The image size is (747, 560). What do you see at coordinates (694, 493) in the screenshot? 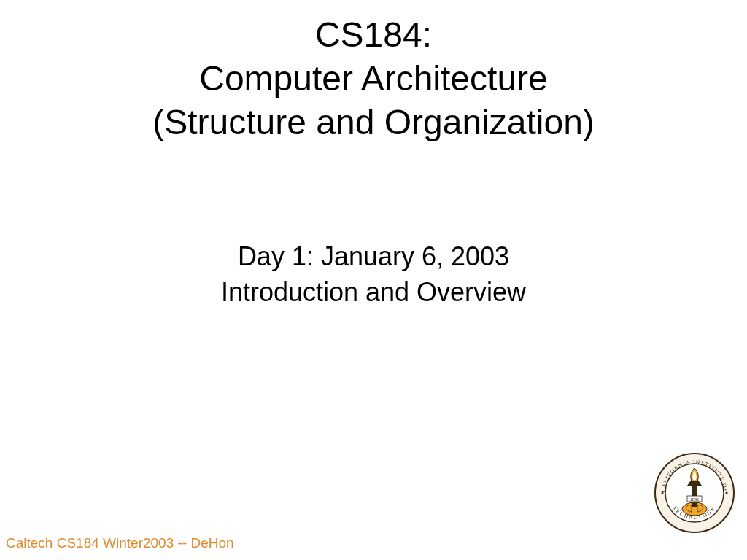
I see `caltech-seal-icon: CALIFORNIA INSTITUTE OF TECHNOLOGY 1891` at bounding box center [694, 493].